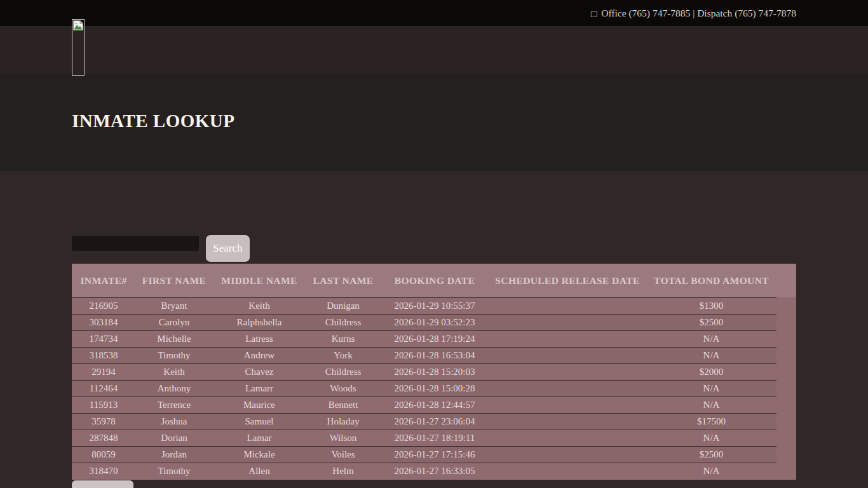 This screenshot has width=868, height=488. Describe the element at coordinates (259, 339) in the screenshot. I see `cell-middle: Latress` at that location.